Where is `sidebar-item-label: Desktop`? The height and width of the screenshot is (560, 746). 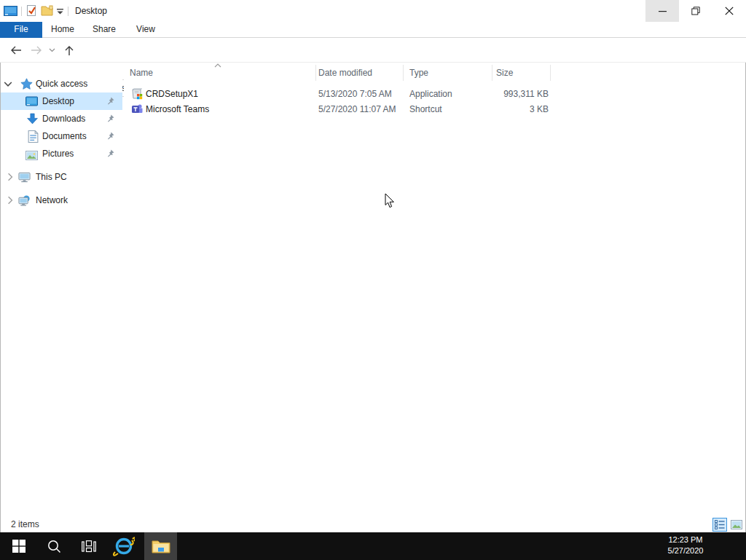 sidebar-item-label: Desktop is located at coordinates (58, 101).